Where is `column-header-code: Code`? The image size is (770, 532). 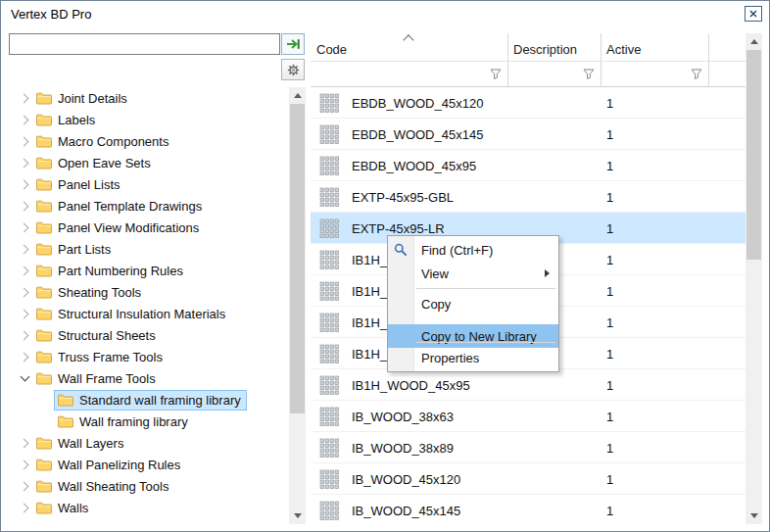 column-header-code: Code is located at coordinates (331, 49).